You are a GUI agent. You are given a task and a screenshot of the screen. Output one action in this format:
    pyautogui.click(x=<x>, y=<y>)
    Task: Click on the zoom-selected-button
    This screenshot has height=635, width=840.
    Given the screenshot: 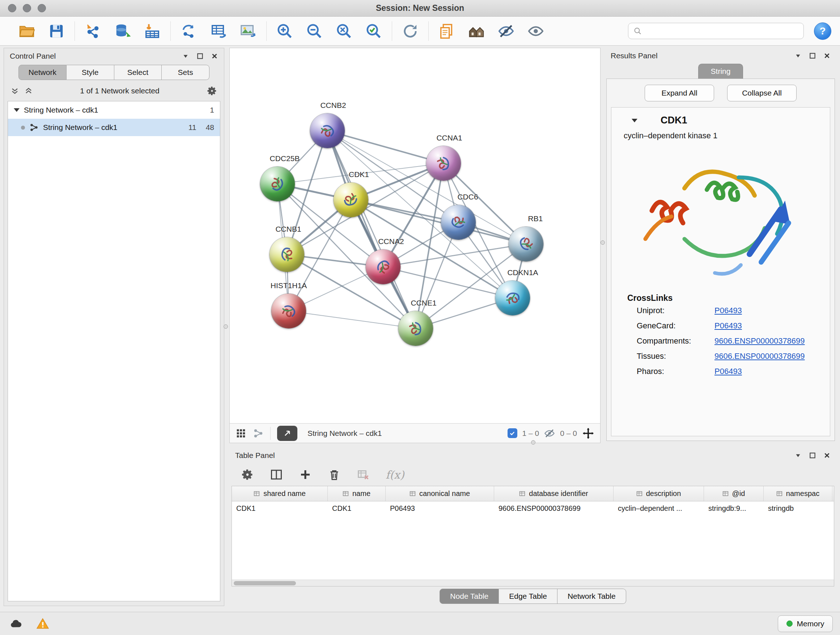 What is the action you would take?
    pyautogui.click(x=374, y=31)
    